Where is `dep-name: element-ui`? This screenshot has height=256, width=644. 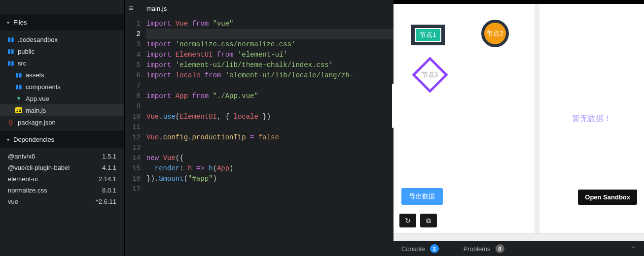 dep-name: element-ui is located at coordinates (23, 179).